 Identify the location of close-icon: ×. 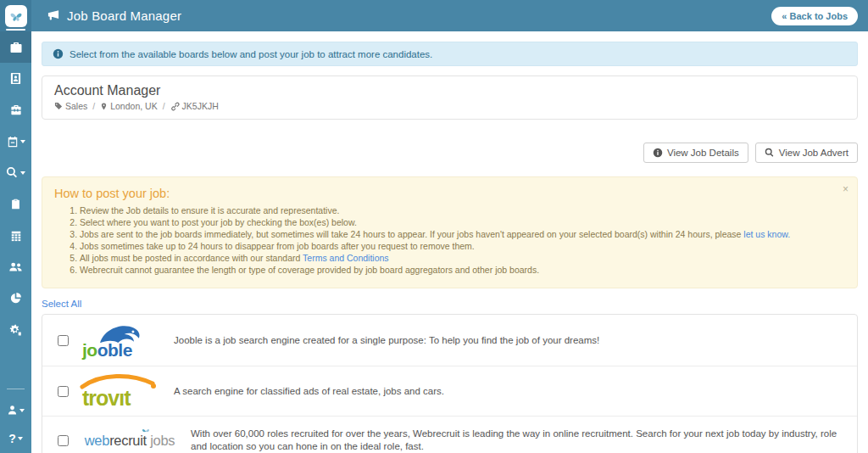
(846, 189).